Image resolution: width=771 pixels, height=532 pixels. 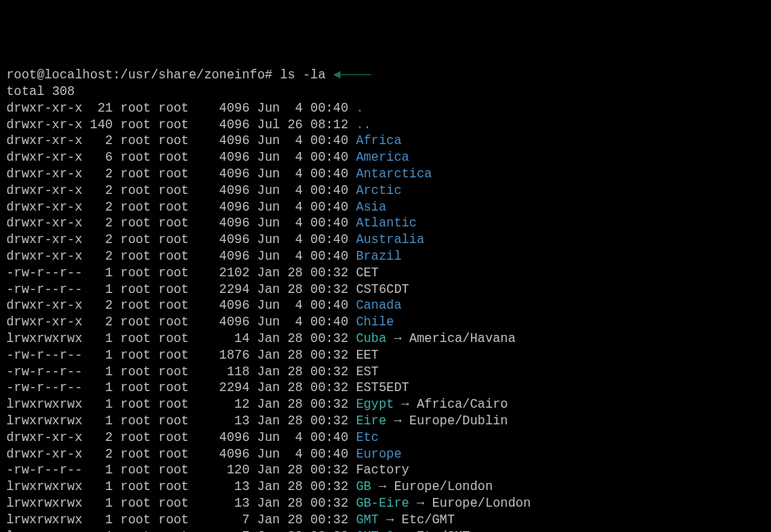 What do you see at coordinates (386, 256) in the screenshot?
I see `listing-row: drwxr-xr-x2 rootroot4096 Jun 4 00:40Braz…` at bounding box center [386, 256].